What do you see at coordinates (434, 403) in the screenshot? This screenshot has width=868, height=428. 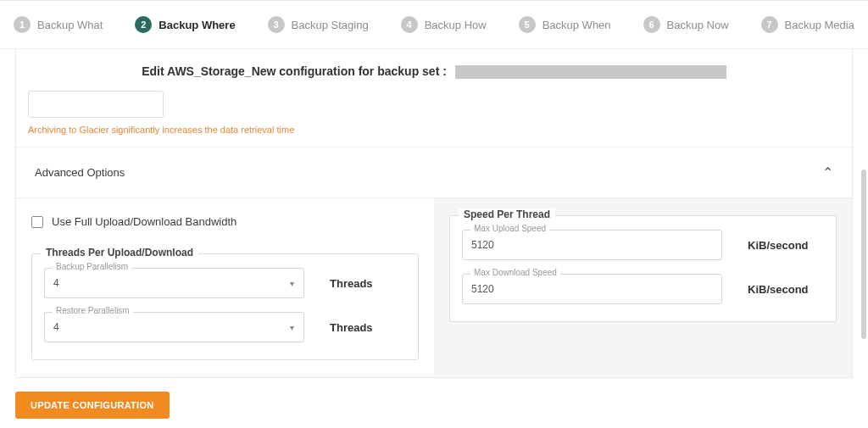 I see `button-row: UPDATE CONFIGURATION` at bounding box center [434, 403].